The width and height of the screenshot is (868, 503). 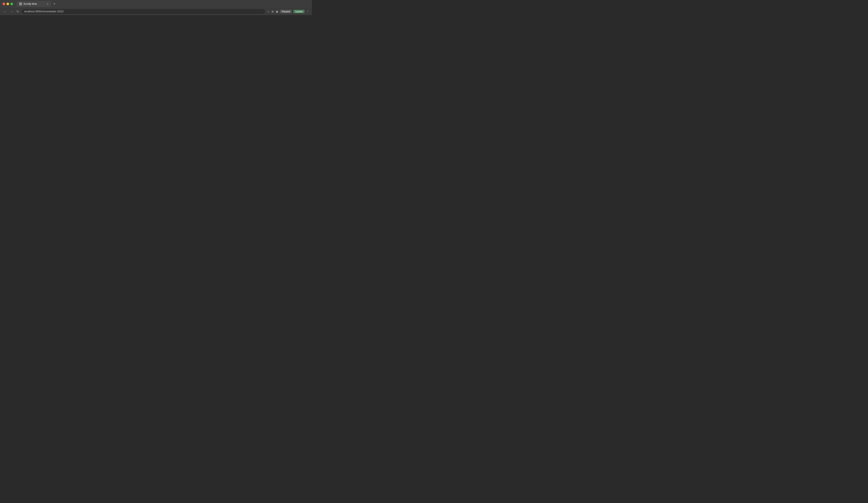 I want to click on toolbar-icons: ☆ ⊕ ◉ Paused Update ⋮, so click(x=288, y=11).